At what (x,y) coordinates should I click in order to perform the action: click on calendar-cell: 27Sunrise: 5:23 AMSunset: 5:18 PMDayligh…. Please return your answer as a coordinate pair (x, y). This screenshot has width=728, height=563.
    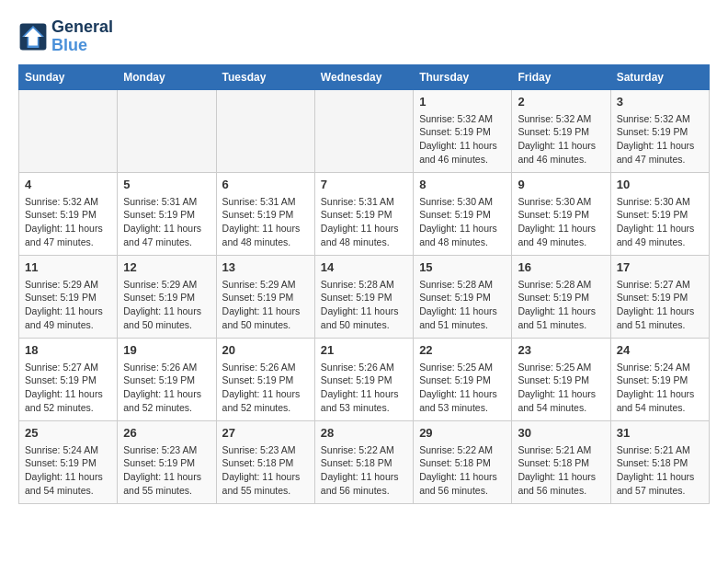
    Looking at the image, I should click on (265, 462).